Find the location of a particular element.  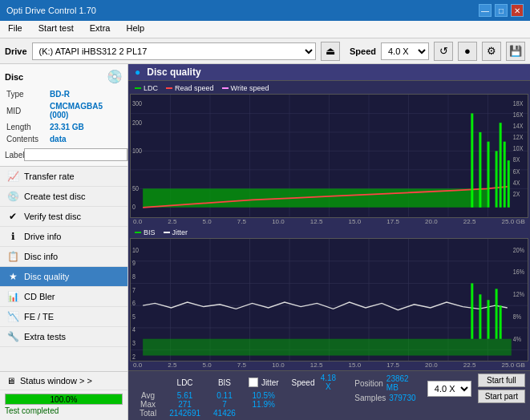

disc-type-value: BD-R is located at coordinates (85, 95).